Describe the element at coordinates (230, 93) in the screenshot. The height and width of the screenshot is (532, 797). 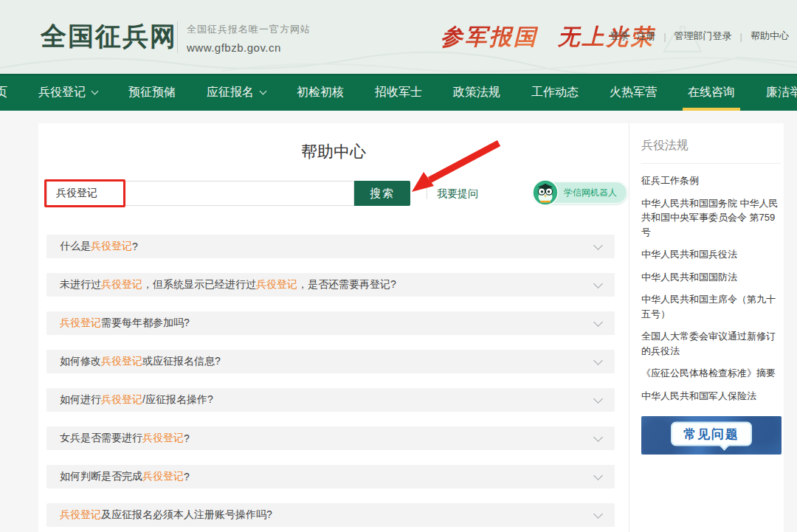
I see `nav-item-label: 应征报名` at that location.